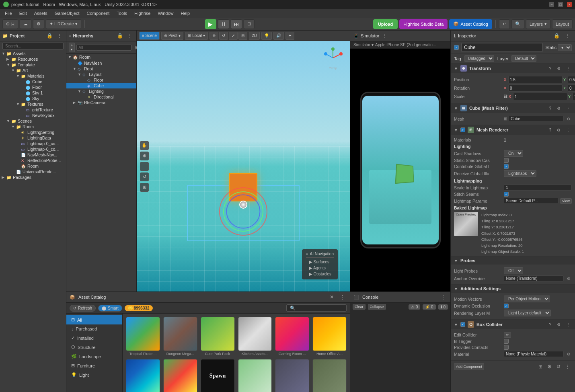 Image resolution: width=575 pixels, height=392 pixels. What do you see at coordinates (559, 325) in the screenshot?
I see `box-collider-settings-btn: ⚙` at bounding box center [559, 325].